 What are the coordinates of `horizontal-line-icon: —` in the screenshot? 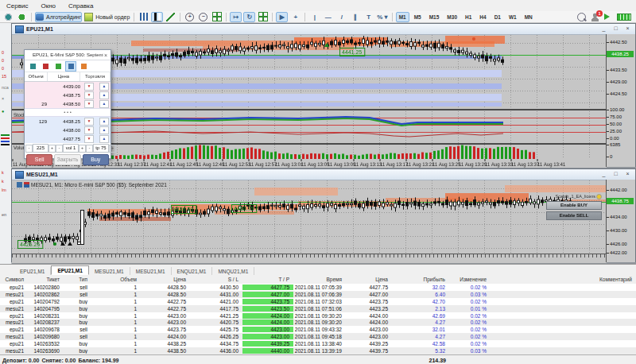 It's located at (328, 17).